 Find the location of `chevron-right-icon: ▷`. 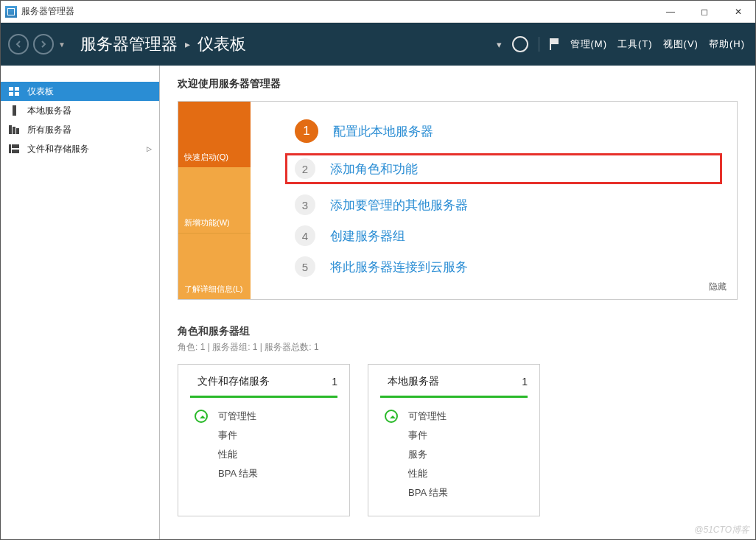

chevron-right-icon: ▷ is located at coordinates (149, 149).